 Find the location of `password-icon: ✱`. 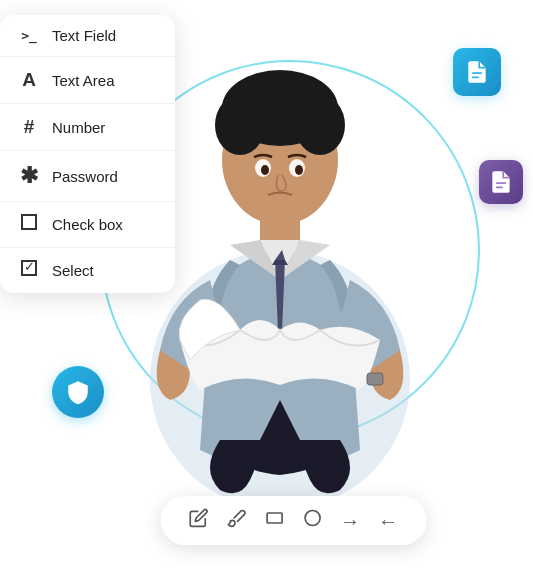

password-icon: ✱ is located at coordinates (29, 176).